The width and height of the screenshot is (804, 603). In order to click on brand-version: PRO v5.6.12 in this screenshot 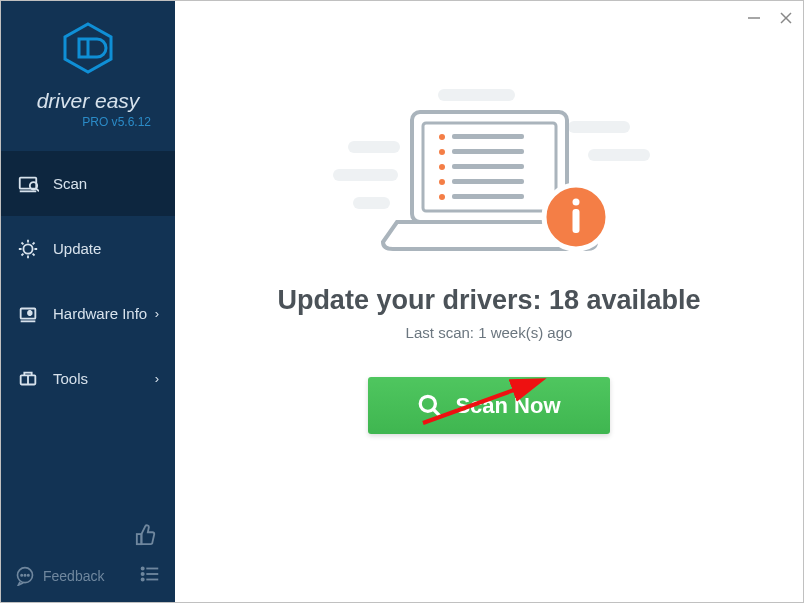, I will do `click(88, 122)`.